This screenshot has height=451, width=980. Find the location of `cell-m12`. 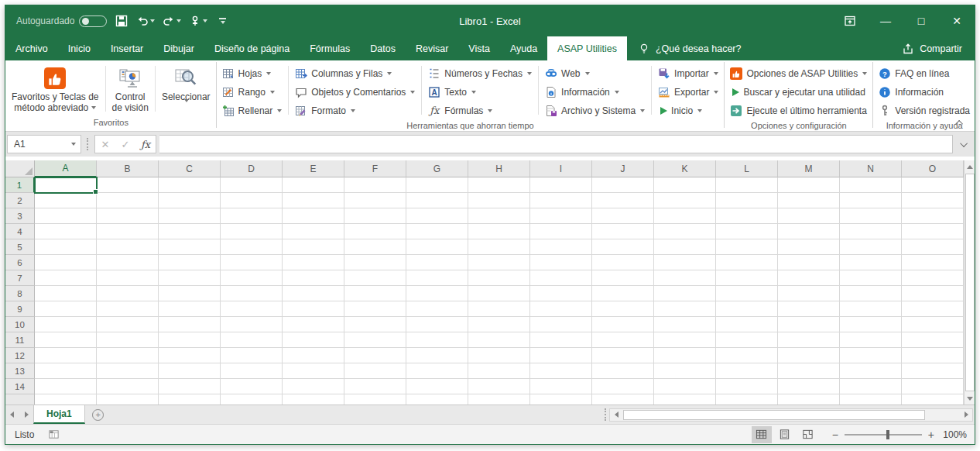

cell-m12 is located at coordinates (809, 356).